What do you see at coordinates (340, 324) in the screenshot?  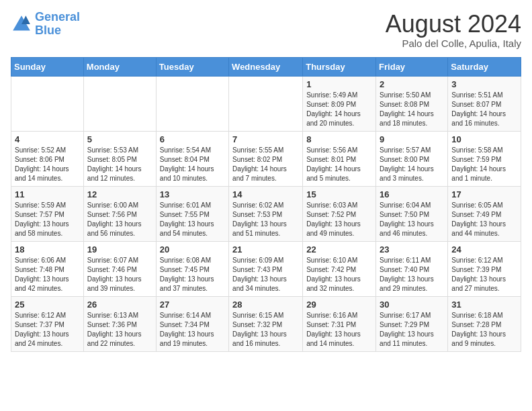 I see `day-cell: 29Sunrise: 6:16 AMSunset: 7:31 PMDayligh…` at bounding box center [340, 324].